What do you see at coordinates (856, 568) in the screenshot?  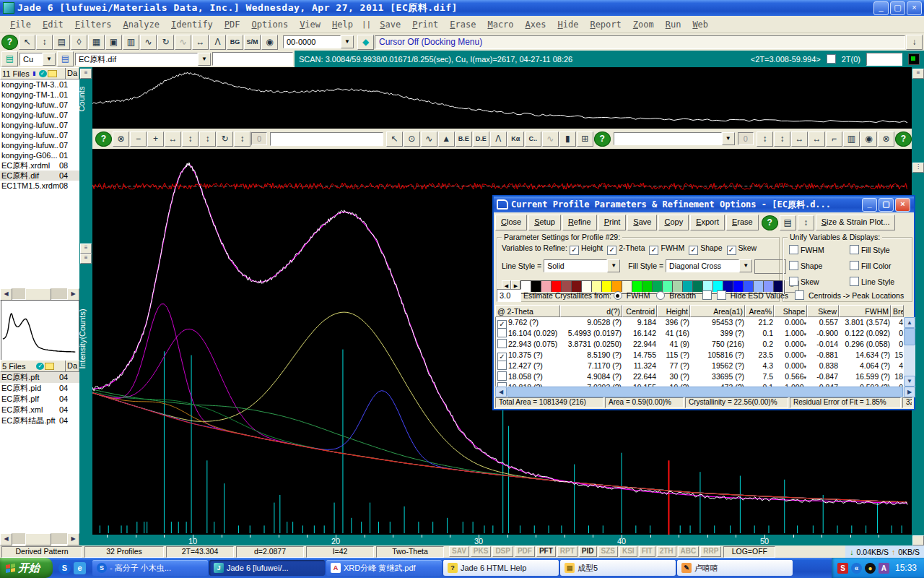 I see `tray-back-icon: «` at bounding box center [856, 568].